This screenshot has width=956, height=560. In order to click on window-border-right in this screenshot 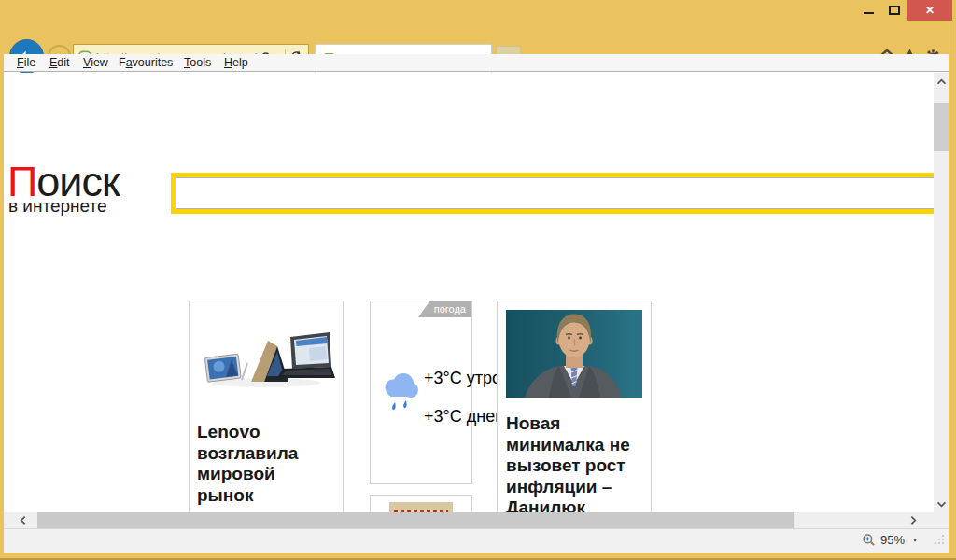, I will do `click(952, 290)`.